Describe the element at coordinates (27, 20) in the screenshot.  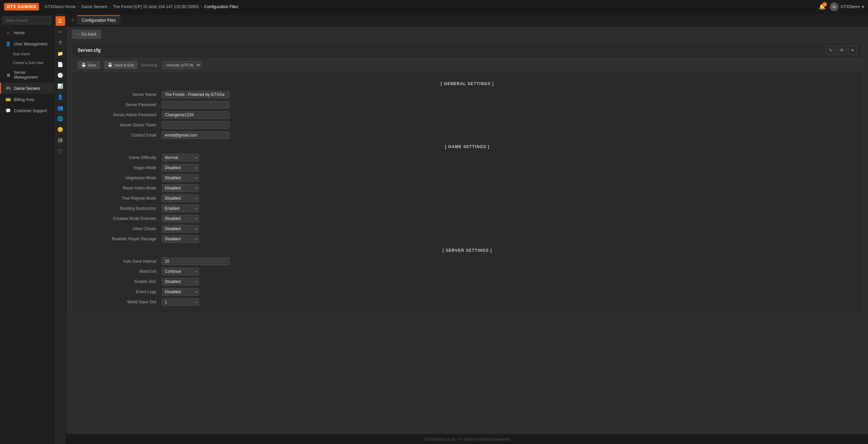
I see `sidebar-search-wrapper` at that location.